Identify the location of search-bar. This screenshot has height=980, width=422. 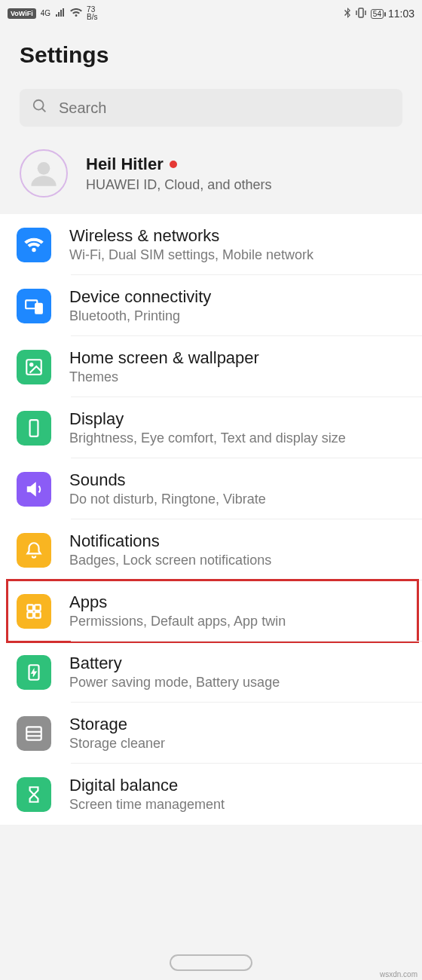
(211, 108).